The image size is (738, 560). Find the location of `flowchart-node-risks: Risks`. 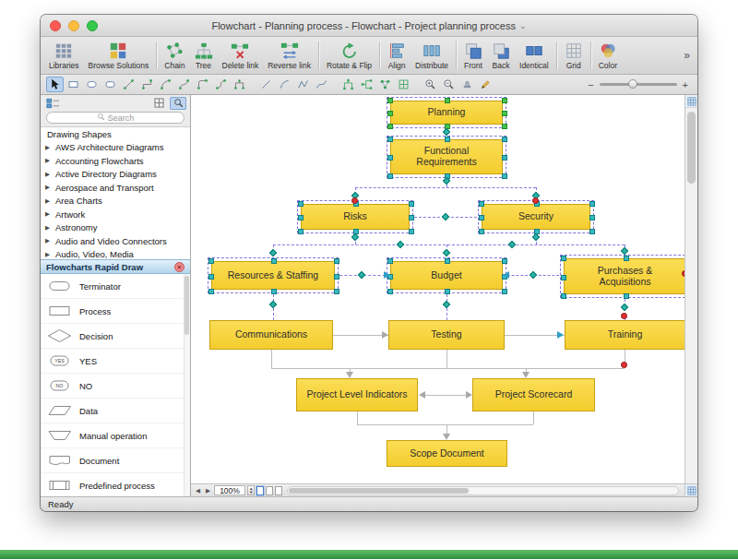

flowchart-node-risks: Risks is located at coordinates (355, 217).